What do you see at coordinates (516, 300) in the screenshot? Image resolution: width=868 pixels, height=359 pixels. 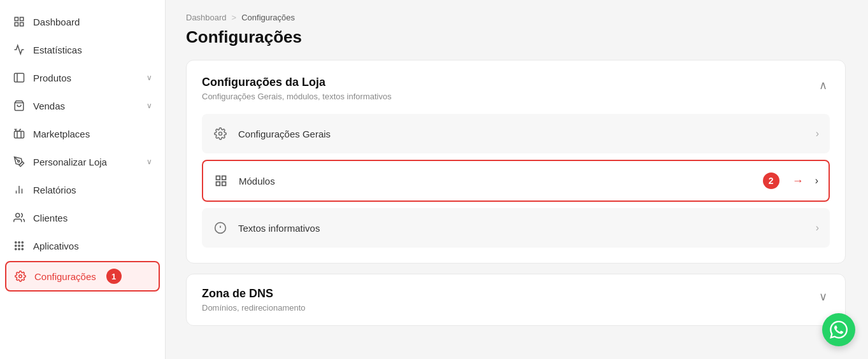 I see `dns-section-card: Zona de DNS Domínios, redirecionamento ∨` at bounding box center [516, 300].